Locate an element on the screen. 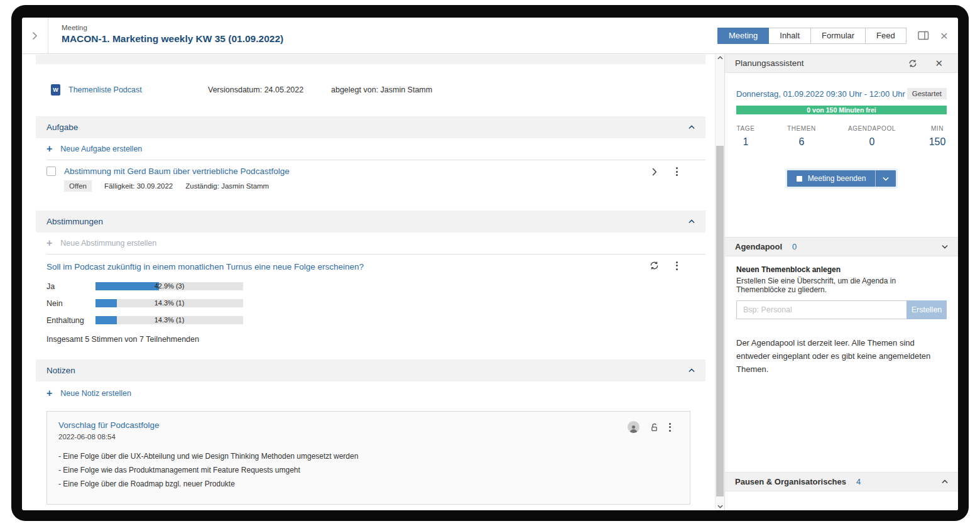 The width and height of the screenshot is (980, 526). create-task-button: + Neue Aufgabe erstellen is located at coordinates (371, 149).